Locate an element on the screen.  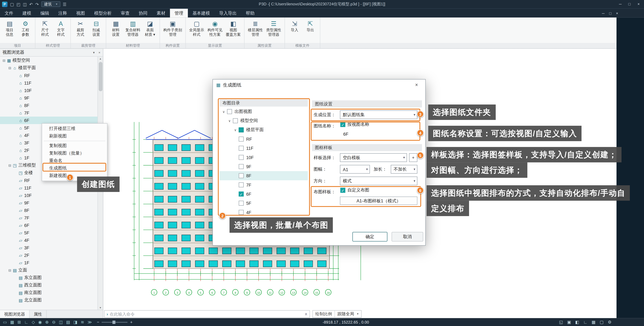
status-icon: ⚙ is located at coordinates (610, 322).